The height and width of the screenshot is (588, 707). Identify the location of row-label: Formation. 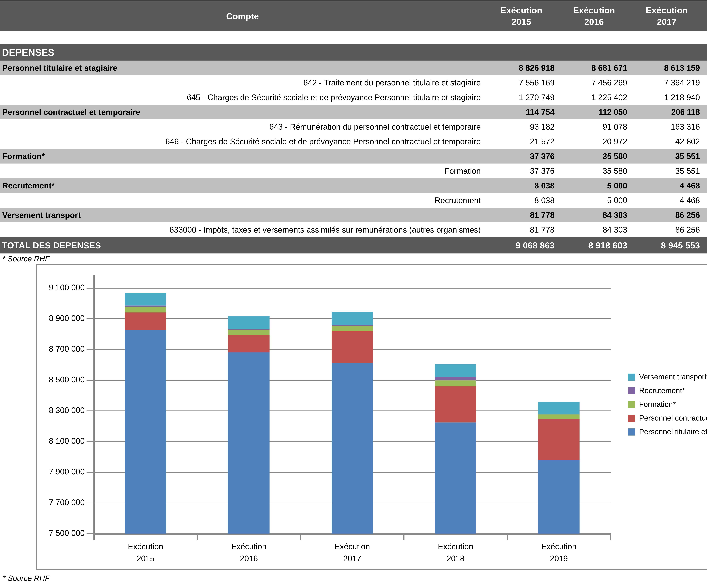
(242, 171).